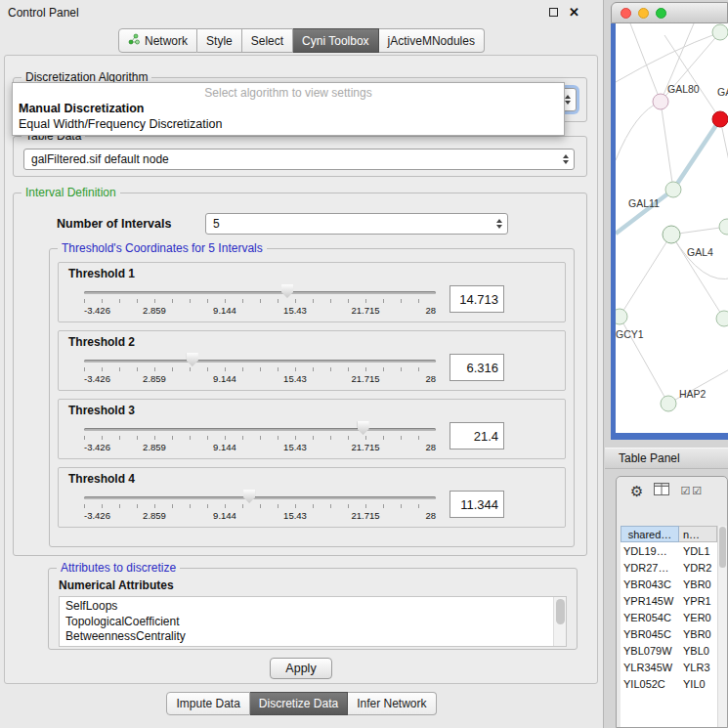 This screenshot has width=728, height=728. What do you see at coordinates (698, 601) in the screenshot?
I see `cell-name: YPR1` at bounding box center [698, 601].